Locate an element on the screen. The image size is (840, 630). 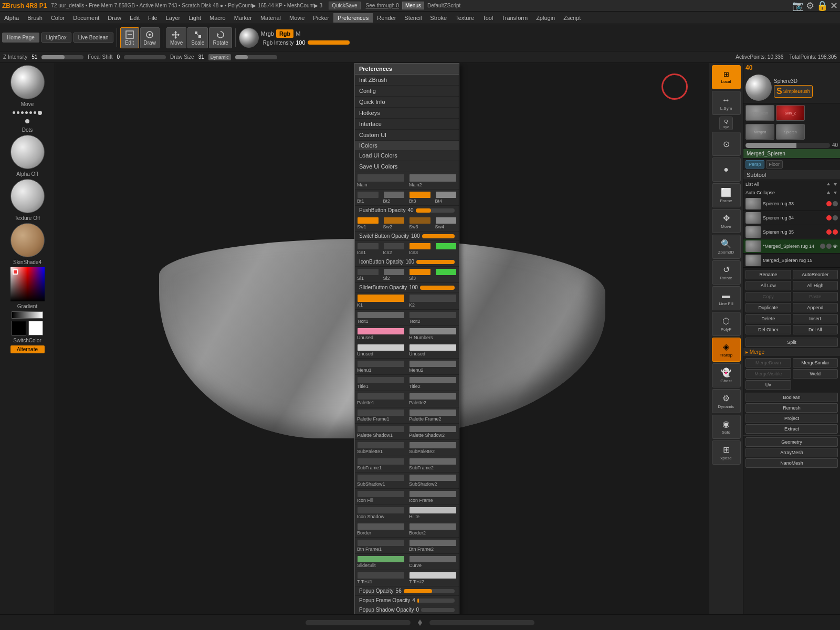
alpha-preview is located at coordinates (27, 152).